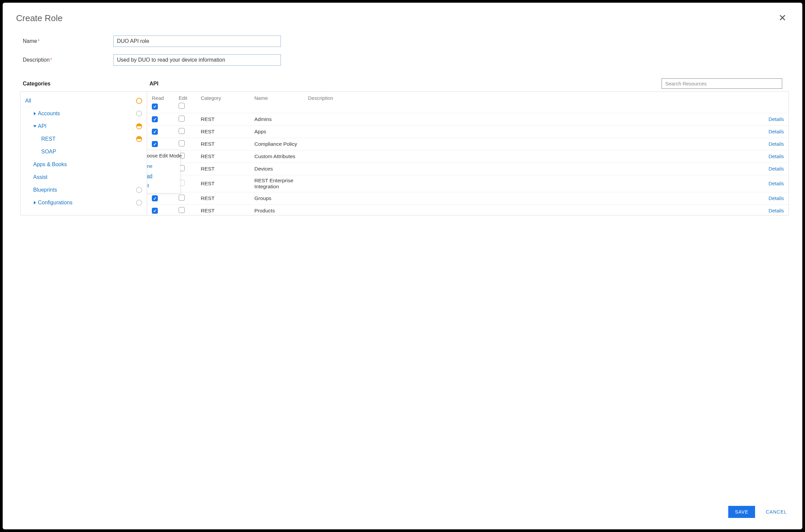 This screenshot has height=532, width=805. Describe the element at coordinates (49, 114) in the screenshot. I see `category-label: Accounts` at that location.